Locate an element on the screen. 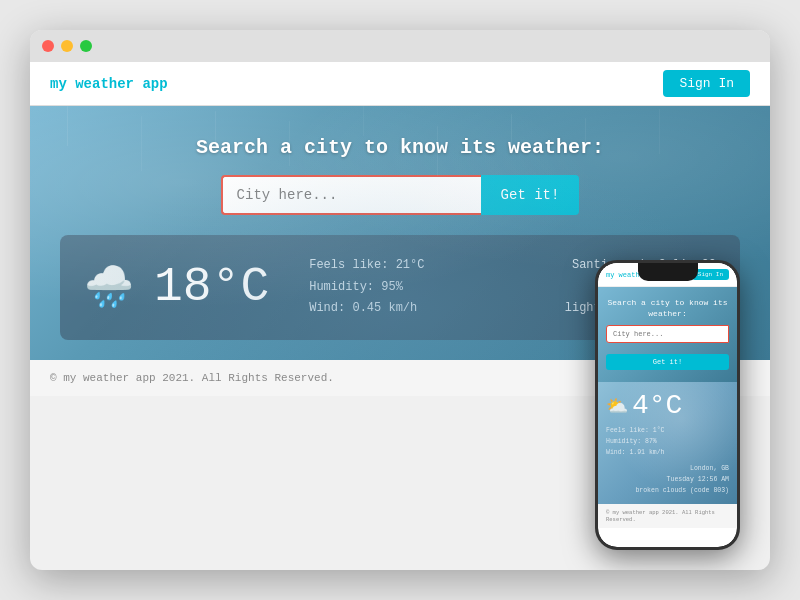  navbar: my weather app Sign In is located at coordinates (400, 84).